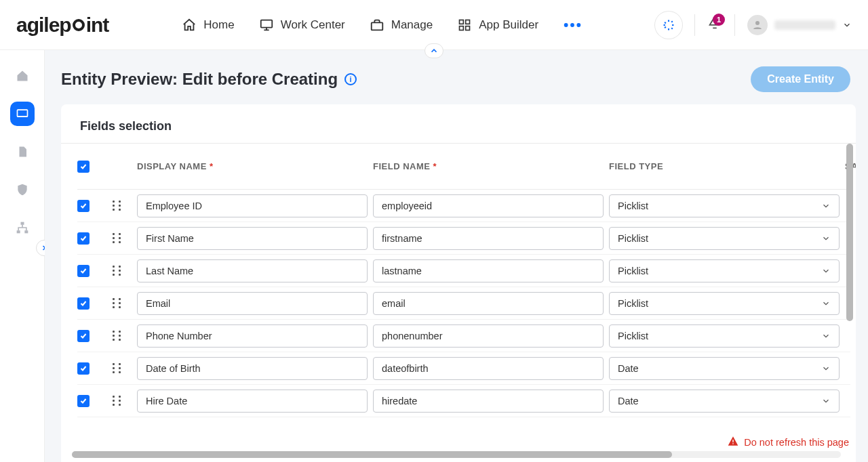  Describe the element at coordinates (669, 25) in the screenshot. I see `spinner-button` at that location.